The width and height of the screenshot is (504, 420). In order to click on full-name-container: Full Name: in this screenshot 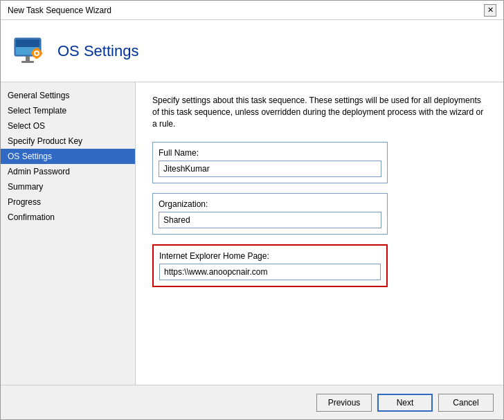, I will do `click(270, 163)`.